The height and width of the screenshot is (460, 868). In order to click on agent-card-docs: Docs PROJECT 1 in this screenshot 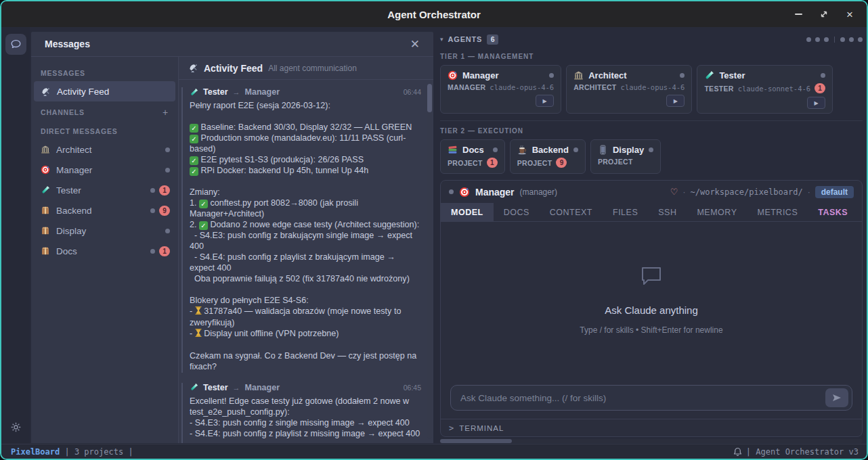, I will do `click(473, 157)`.